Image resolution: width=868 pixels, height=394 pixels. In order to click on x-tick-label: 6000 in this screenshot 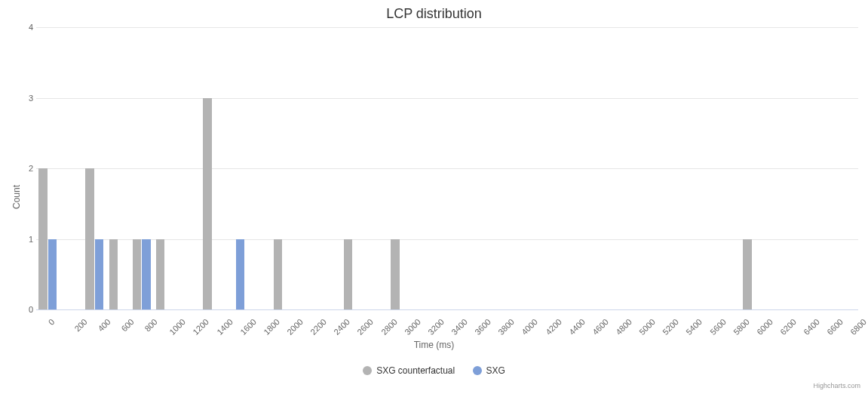, I will do `click(765, 327)`.